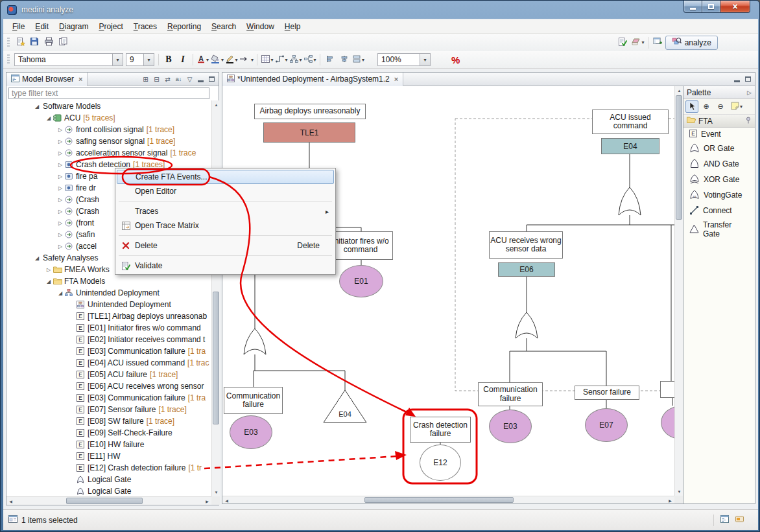 The width and height of the screenshot is (760, 532). Describe the element at coordinates (109, 433) in the screenshot. I see `tree-item: E[E09] Self-Check-Failure` at that location.